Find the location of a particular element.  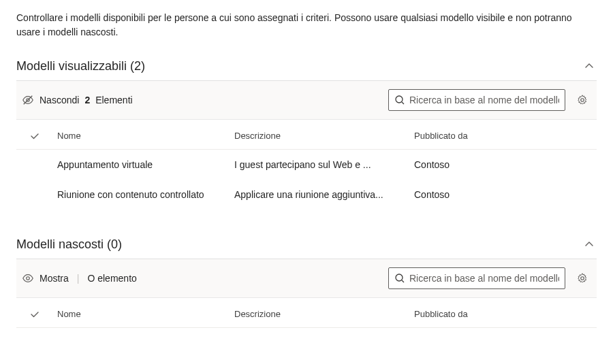

count-label: Elementi is located at coordinates (114, 100).